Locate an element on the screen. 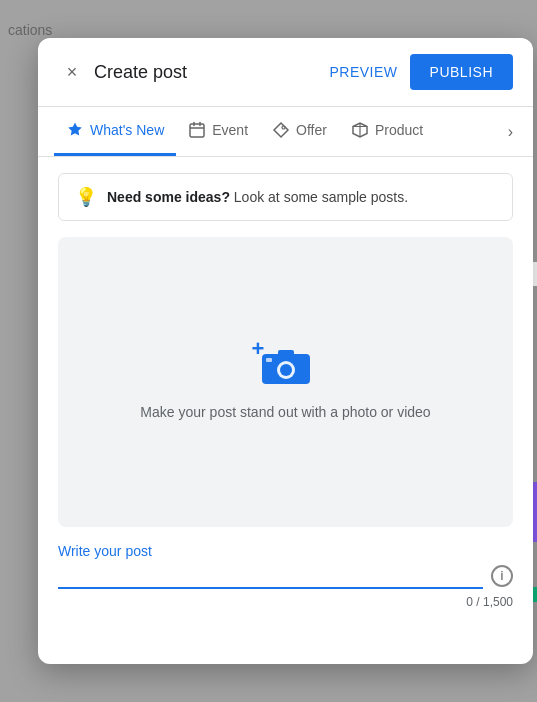 The image size is (537, 702). offer-icon is located at coordinates (281, 130).